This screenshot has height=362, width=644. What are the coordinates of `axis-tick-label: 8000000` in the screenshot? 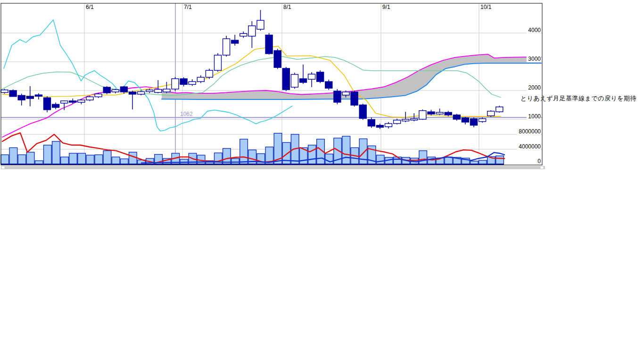 It's located at (530, 132).